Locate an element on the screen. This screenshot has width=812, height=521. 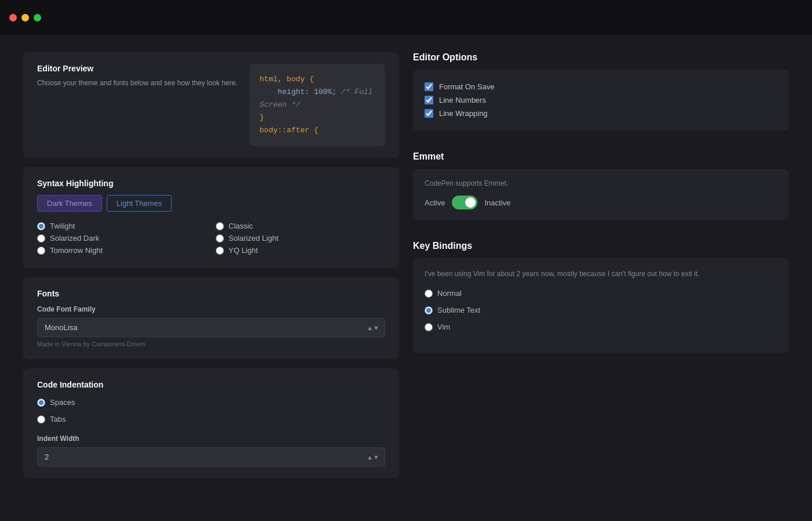
emmet-inactive-label: Inactive is located at coordinates (498, 203).